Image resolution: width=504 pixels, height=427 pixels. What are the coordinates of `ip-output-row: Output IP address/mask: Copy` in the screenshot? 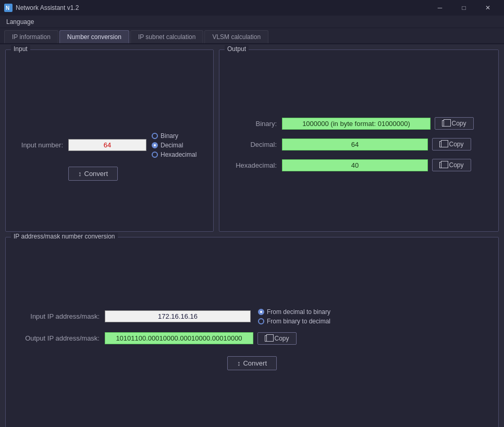 It's located at (252, 338).